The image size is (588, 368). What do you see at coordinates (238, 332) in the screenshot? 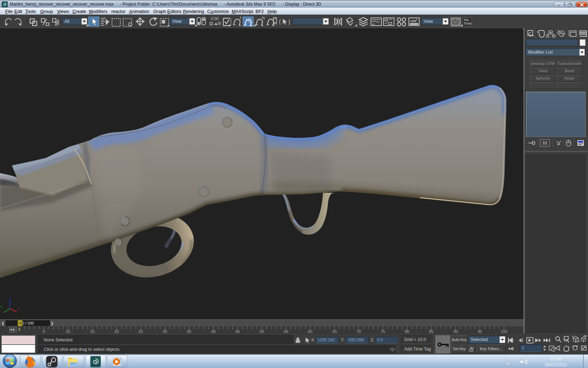
I see `svg-text: 45` at bounding box center [238, 332].